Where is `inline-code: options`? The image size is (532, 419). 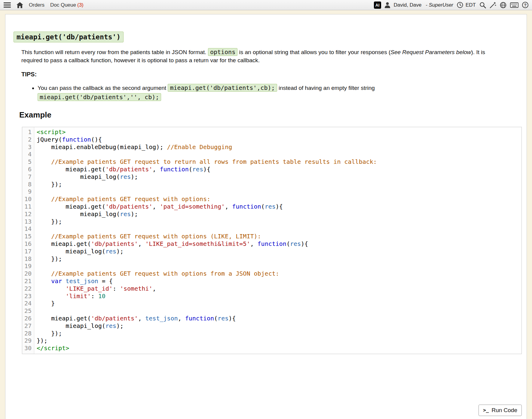
inline-code: options is located at coordinates (223, 52).